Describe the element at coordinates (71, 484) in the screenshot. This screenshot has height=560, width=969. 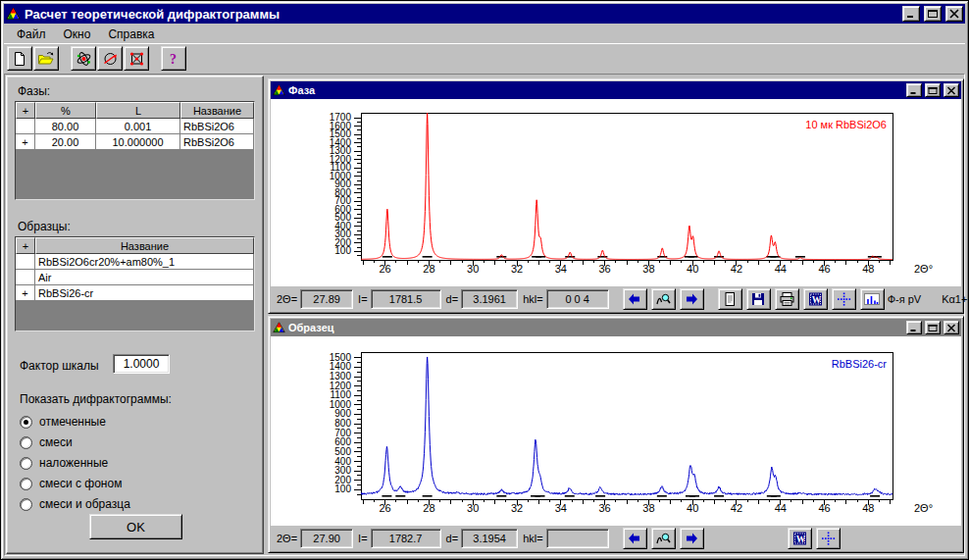
I see `radio-option-3: смеси с фоном` at that location.